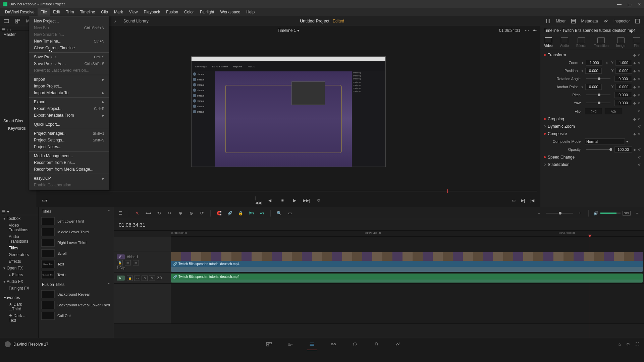  What do you see at coordinates (230, 213) in the screenshot?
I see `link-icon: 🔗` at bounding box center [230, 213].